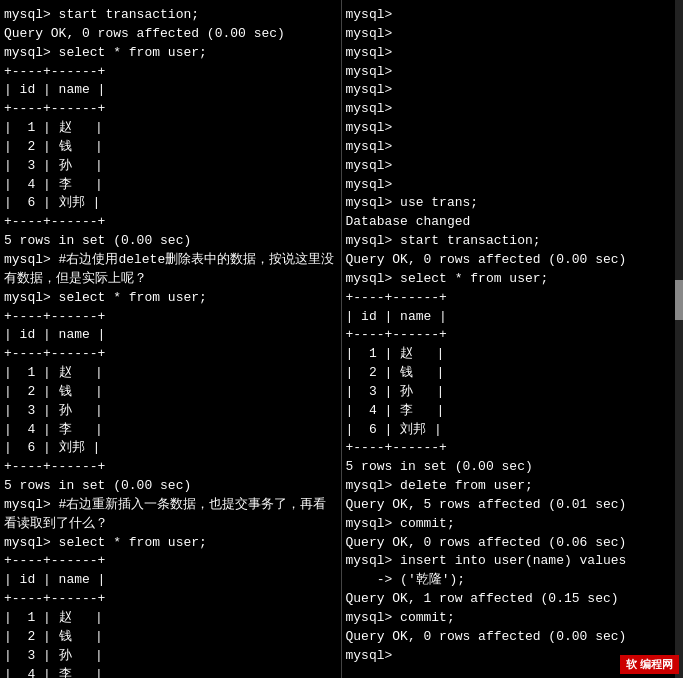  Describe the element at coordinates (656, 664) in the screenshot. I see `watermark-text: 编程网` at that location.